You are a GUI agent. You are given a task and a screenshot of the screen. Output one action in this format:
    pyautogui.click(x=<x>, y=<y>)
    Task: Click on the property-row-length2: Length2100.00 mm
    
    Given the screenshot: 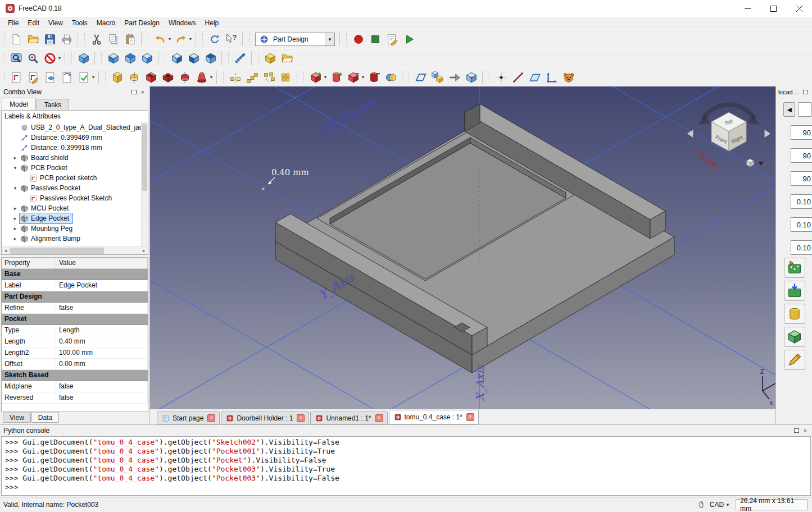 What is the action you would take?
    pyautogui.click(x=75, y=353)
    